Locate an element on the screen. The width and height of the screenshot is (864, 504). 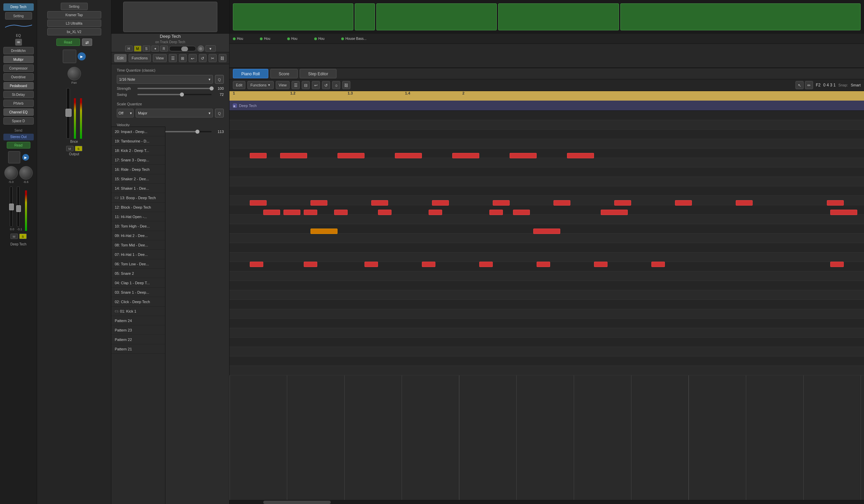
pattern-item-06: 06: Tom Low - Dee... is located at coordinates (138, 264).